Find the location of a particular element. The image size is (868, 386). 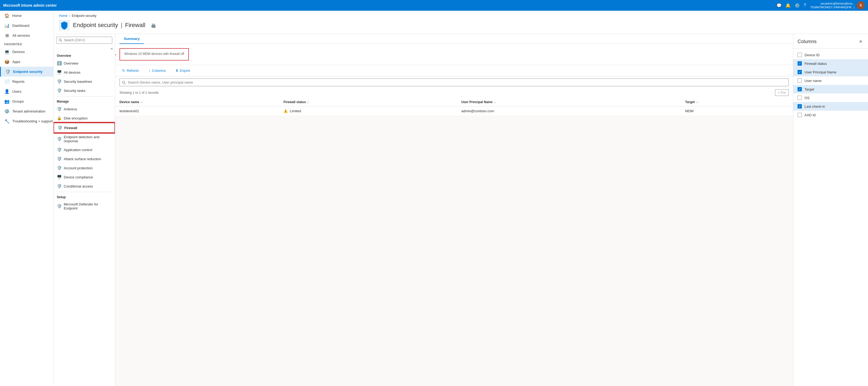

groups-icon: 👥 is located at coordinates (7, 101).